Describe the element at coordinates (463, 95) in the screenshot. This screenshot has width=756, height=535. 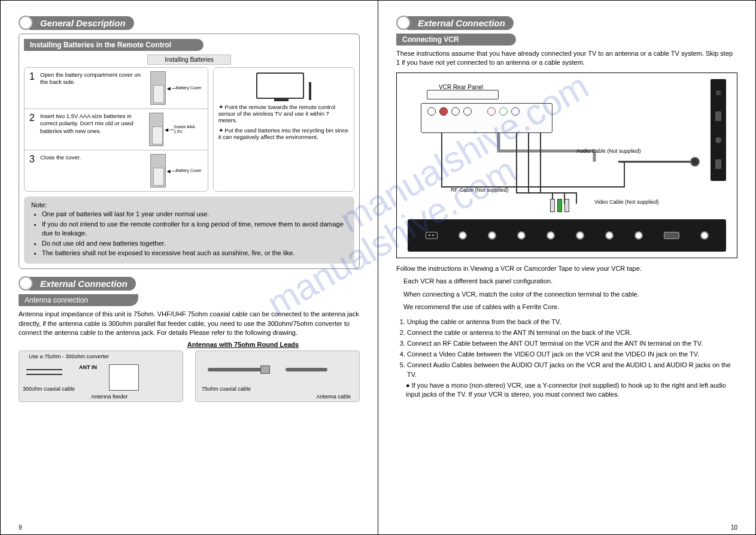
I see `vcr-top-icon` at that location.